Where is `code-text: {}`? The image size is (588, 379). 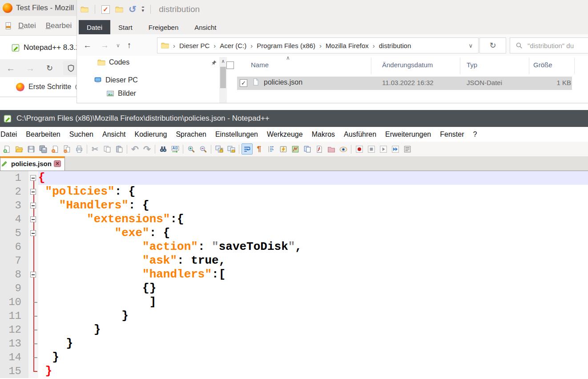 code-text: {} is located at coordinates (313, 289).